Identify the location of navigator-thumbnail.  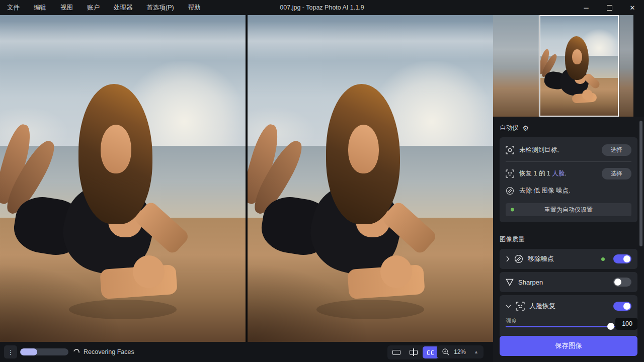
(569, 66).